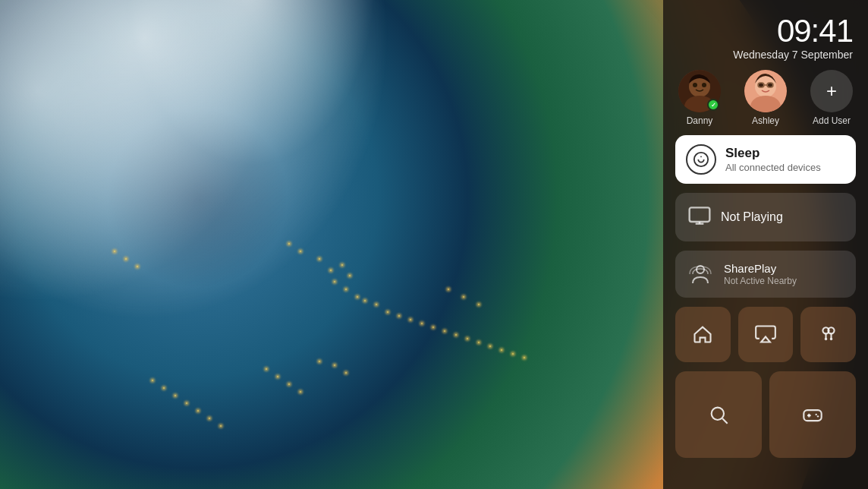 Image resolution: width=868 pixels, height=489 pixels. I want to click on tv-icon, so click(700, 217).